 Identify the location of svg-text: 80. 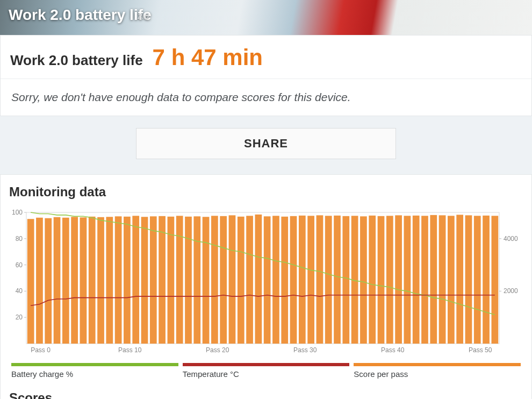
(19, 239).